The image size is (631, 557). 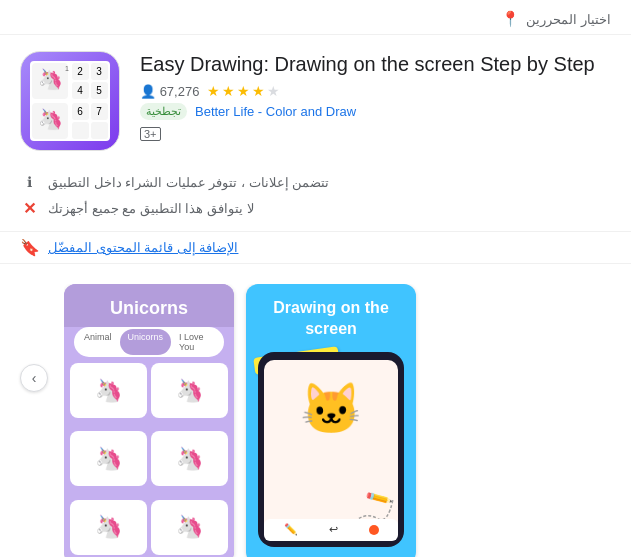 I want to click on review-count: 👤 67,276, so click(x=170, y=92).